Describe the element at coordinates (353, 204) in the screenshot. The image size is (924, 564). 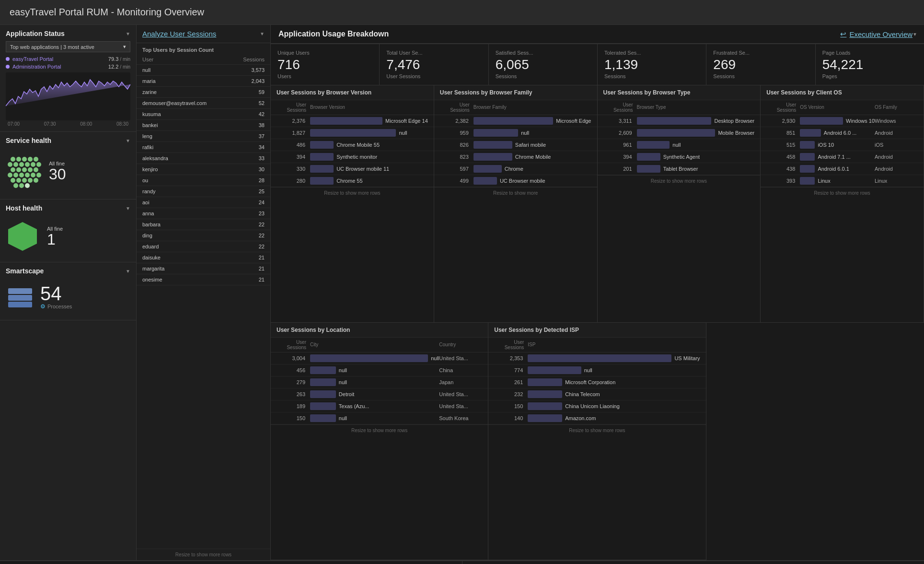
I see `data-table-0: User Sessions by Browser Version User Se…` at that location.